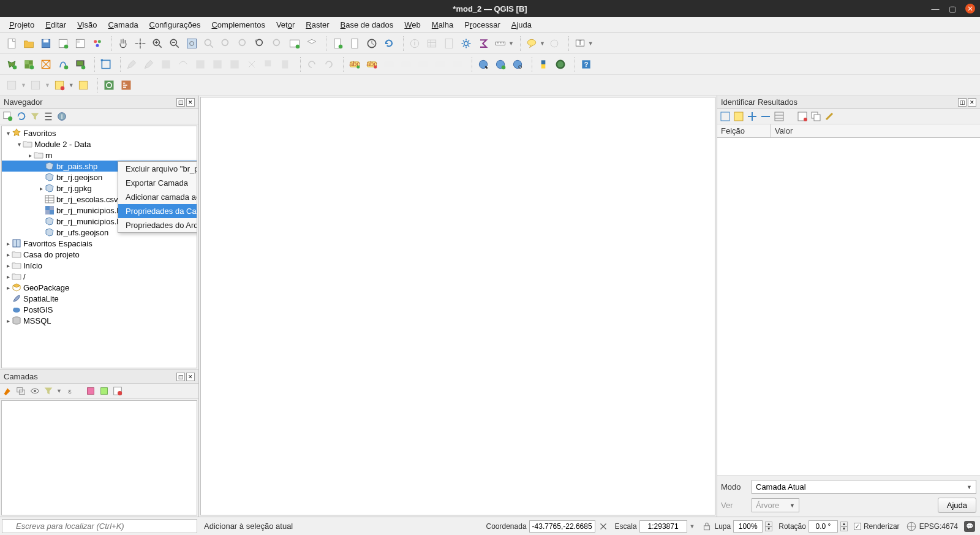 The width and height of the screenshot is (980, 535). I want to click on quickosm-settings-icon, so click(126, 85).